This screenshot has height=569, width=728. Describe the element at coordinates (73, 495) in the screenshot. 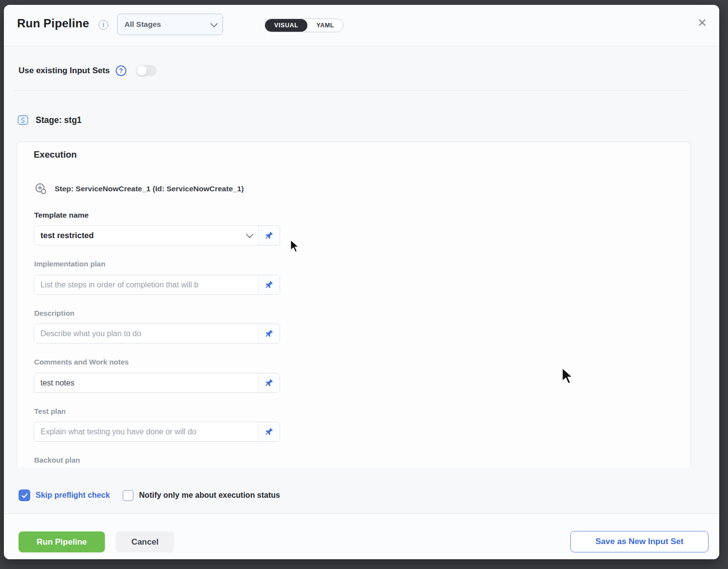

I see `skip-preflight-label: Skip preflight check` at that location.